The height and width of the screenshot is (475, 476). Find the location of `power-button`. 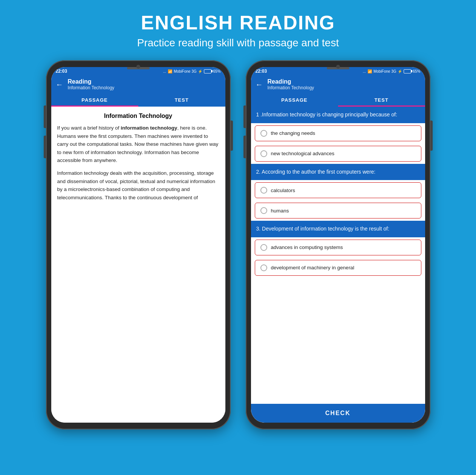

power-button is located at coordinates (232, 136).